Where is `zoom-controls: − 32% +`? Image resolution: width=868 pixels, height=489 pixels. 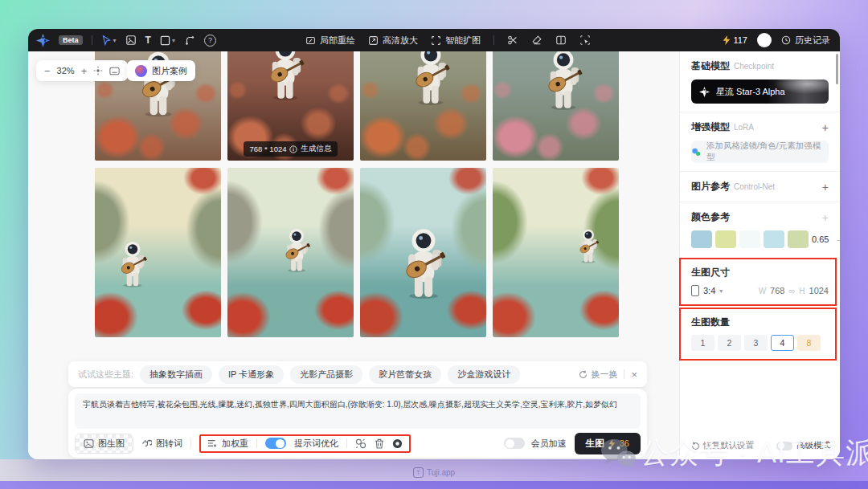 zoom-controls: − 32% + is located at coordinates (82, 71).